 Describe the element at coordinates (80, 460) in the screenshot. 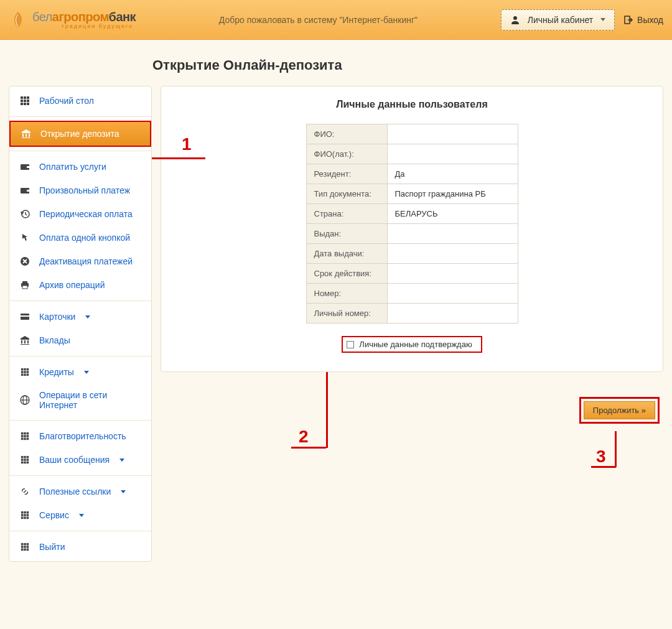

I see `sidebar-item-messages: Ваши сообщения` at that location.